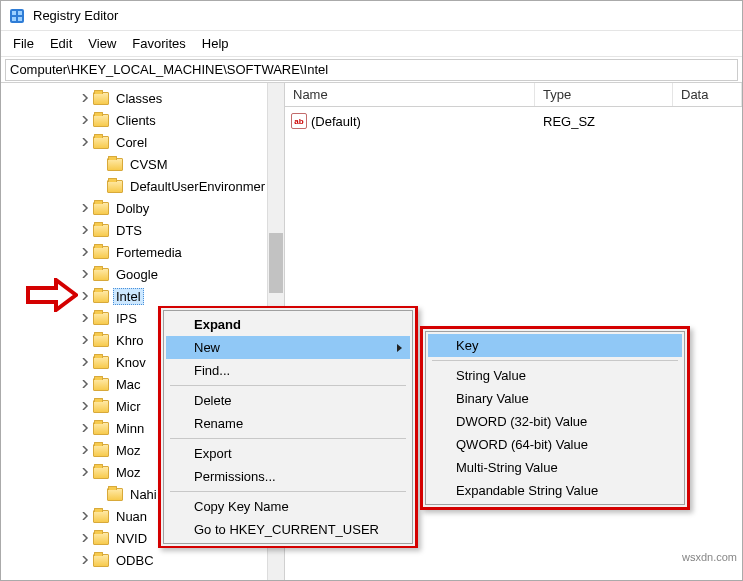 Image resolution: width=743 pixels, height=581 pixels. I want to click on submenu-arrow-icon, so click(400, 348).